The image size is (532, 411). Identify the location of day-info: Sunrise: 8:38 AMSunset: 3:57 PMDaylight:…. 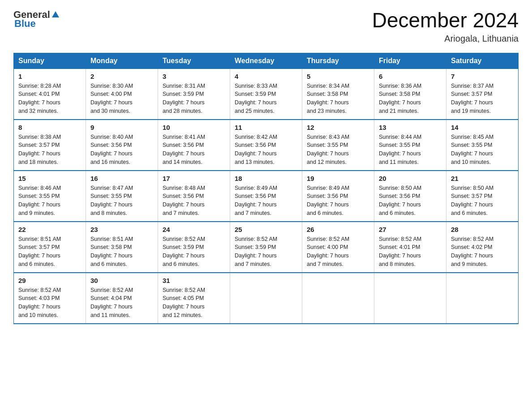
(39, 150).